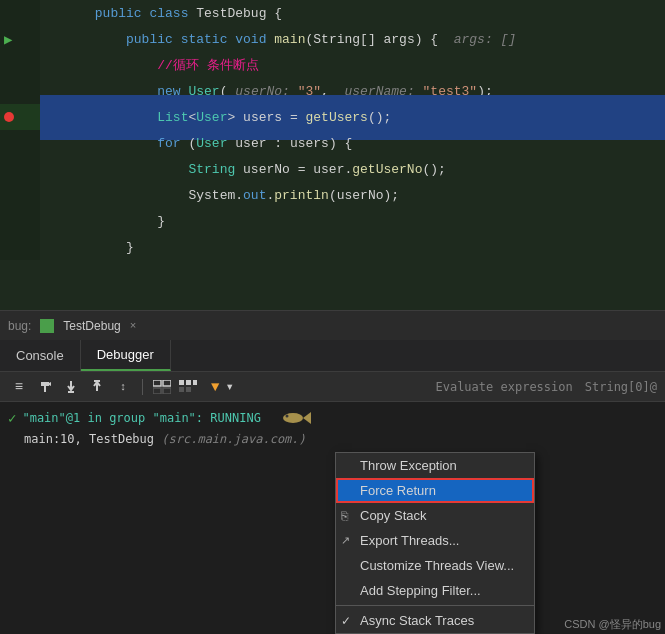  Describe the element at coordinates (92, 326) in the screenshot. I see `debug-tab-label: TestDebug` at that location.